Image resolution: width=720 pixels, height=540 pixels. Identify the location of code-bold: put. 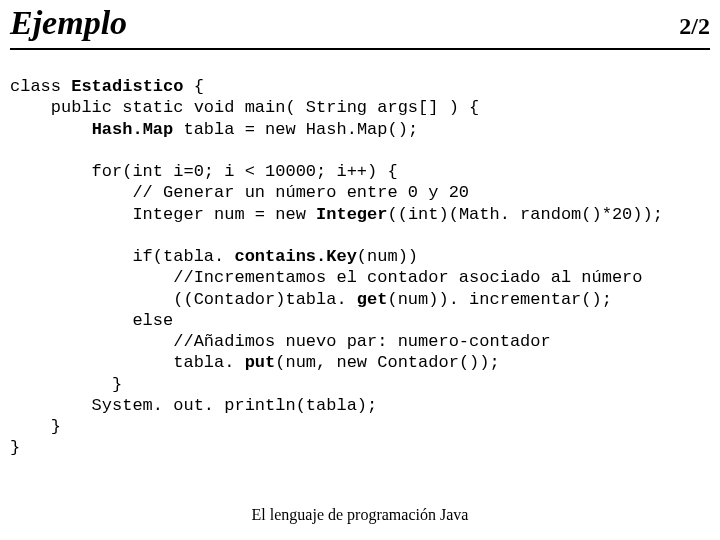
(260, 362).